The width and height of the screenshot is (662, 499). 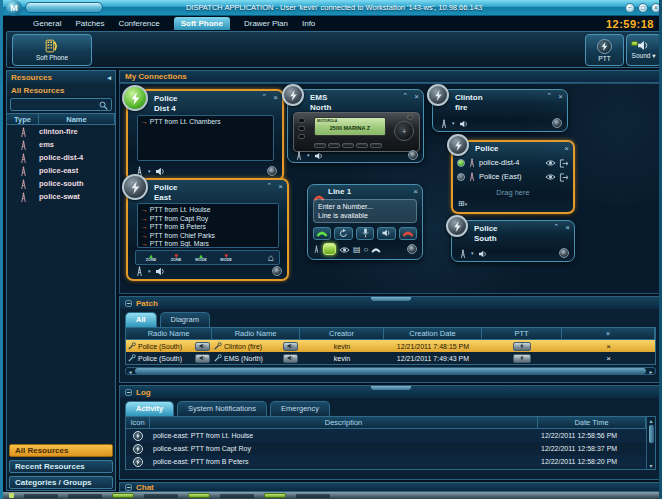 What do you see at coordinates (343, 234) in the screenshot?
I see `hold-call-button` at bounding box center [343, 234].